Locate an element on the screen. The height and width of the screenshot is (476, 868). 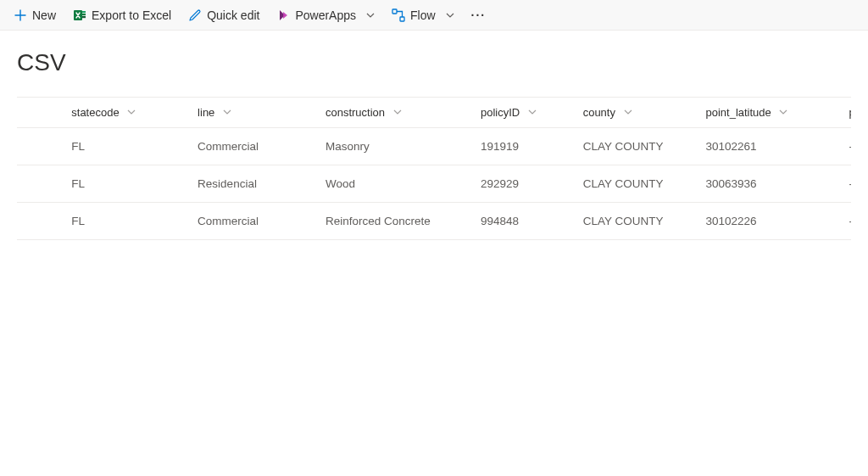
overflow-menu-button: ··· is located at coordinates (479, 15).